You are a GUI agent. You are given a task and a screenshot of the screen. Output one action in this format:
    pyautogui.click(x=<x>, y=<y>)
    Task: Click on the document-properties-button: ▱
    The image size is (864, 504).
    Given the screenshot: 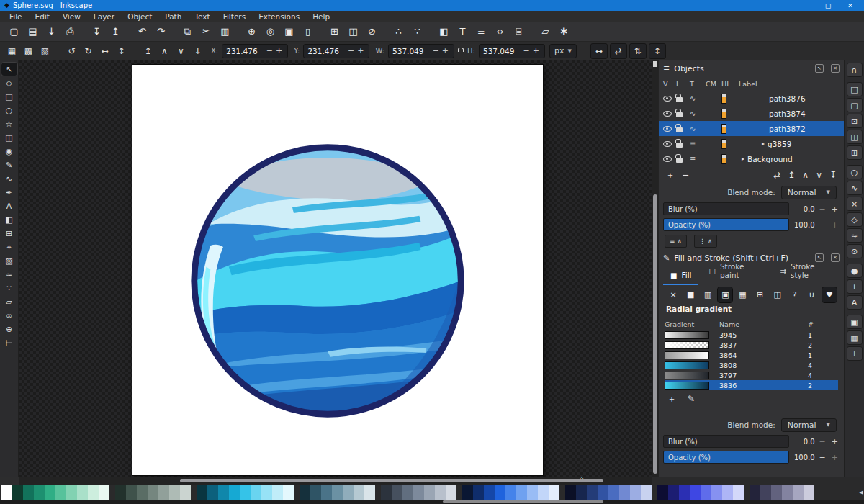 What is the action you would take?
    pyautogui.click(x=546, y=32)
    